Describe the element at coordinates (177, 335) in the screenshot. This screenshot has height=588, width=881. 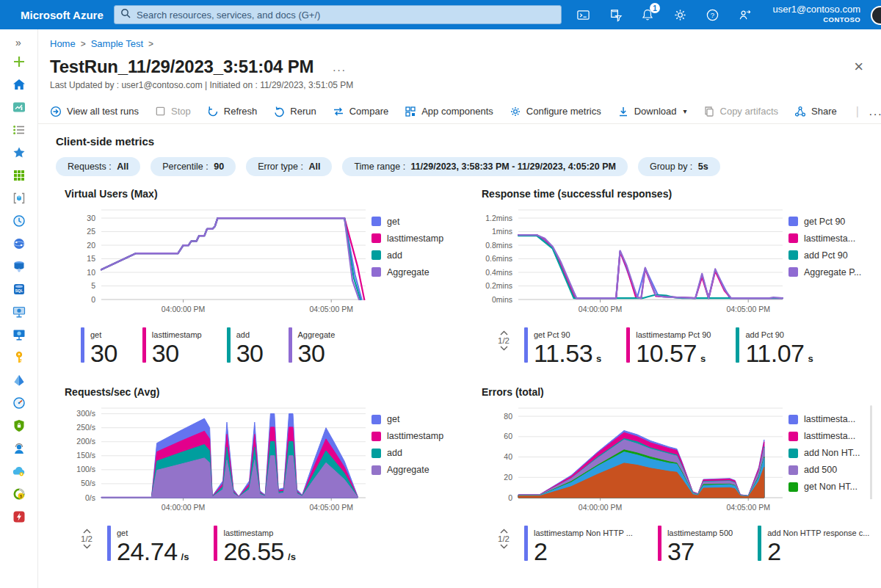
I see `stat-label: lasttimestamp` at that location.